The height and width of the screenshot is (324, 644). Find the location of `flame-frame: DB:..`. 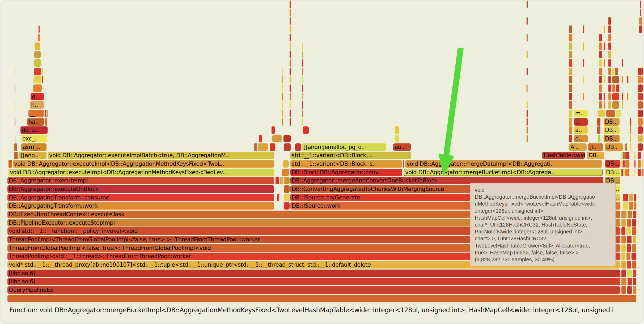

flame-frame: DB:.. is located at coordinates (613, 172).